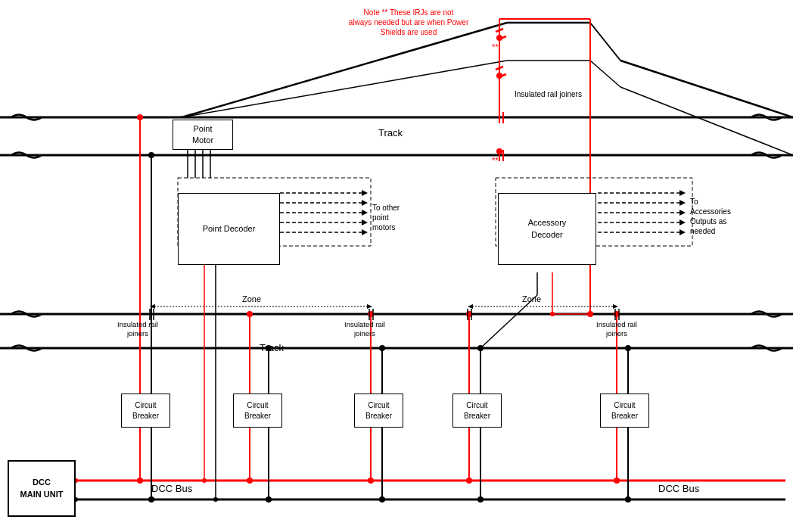 Image resolution: width=793 pixels, height=532 pixels. Describe the element at coordinates (617, 330) in the screenshot. I see `insulated-rail-joiners-lower-right: Insulated railjoiners` at that location.